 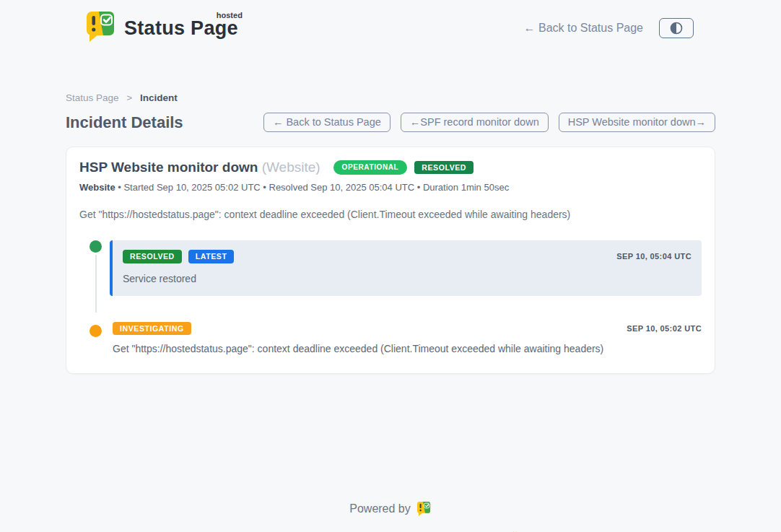 I want to click on timeline-entry-header: INVESTIGATING SEP 10, 05:02 UTC, so click(x=407, y=329).